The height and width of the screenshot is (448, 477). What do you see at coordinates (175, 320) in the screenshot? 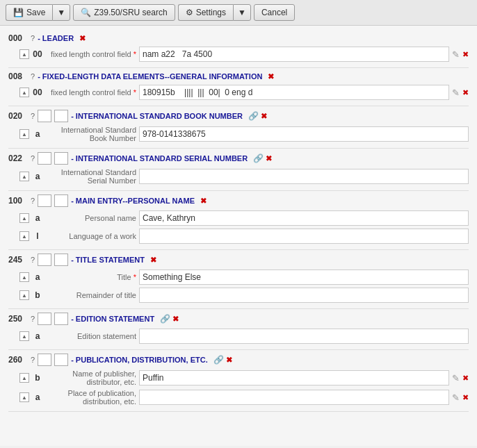
I see `delete-icon-250: ✖` at bounding box center [175, 320].